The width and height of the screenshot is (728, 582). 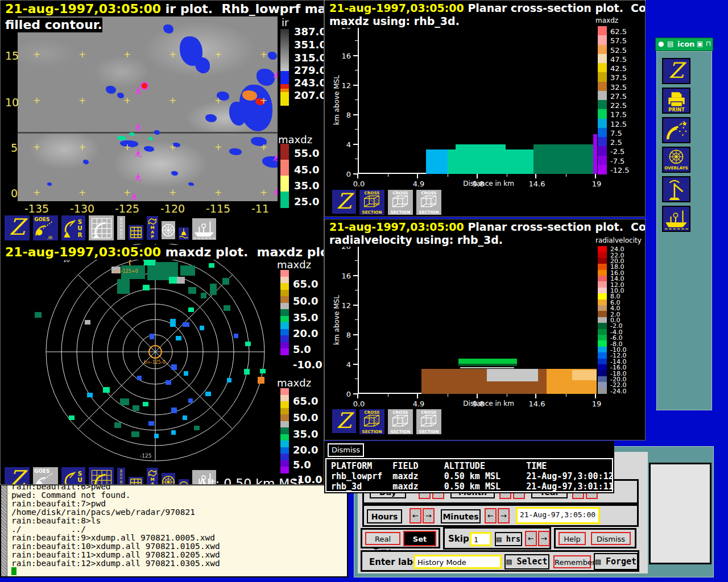 I want to click on overlays-icon: OVERLAYS, so click(x=676, y=160).